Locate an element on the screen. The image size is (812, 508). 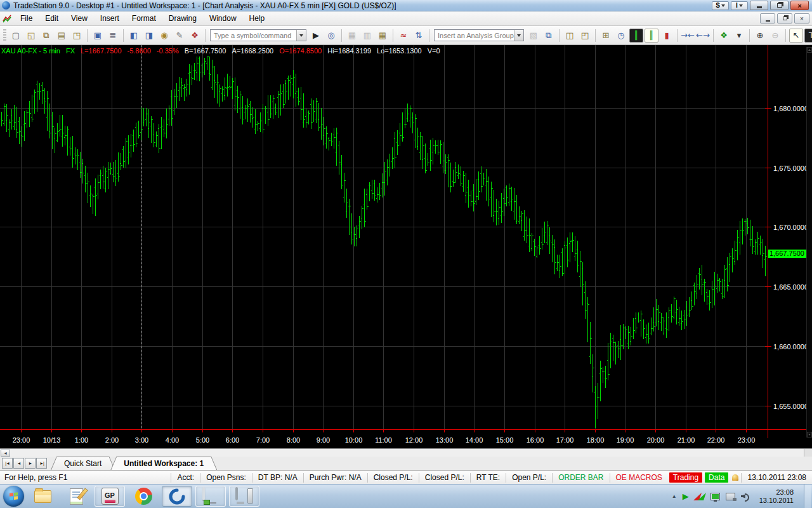
hidden-icons-arrow-icon: ▲ is located at coordinates (674, 497).